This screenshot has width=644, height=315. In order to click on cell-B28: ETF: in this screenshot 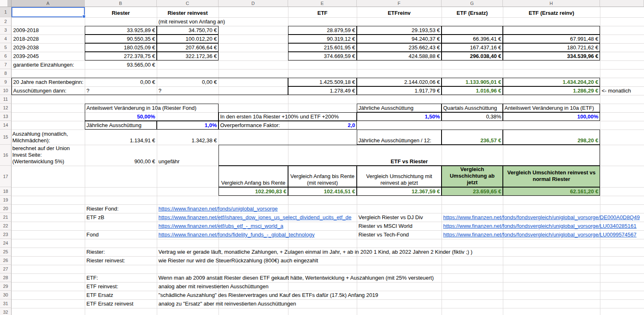, I will do `click(92, 278)`.